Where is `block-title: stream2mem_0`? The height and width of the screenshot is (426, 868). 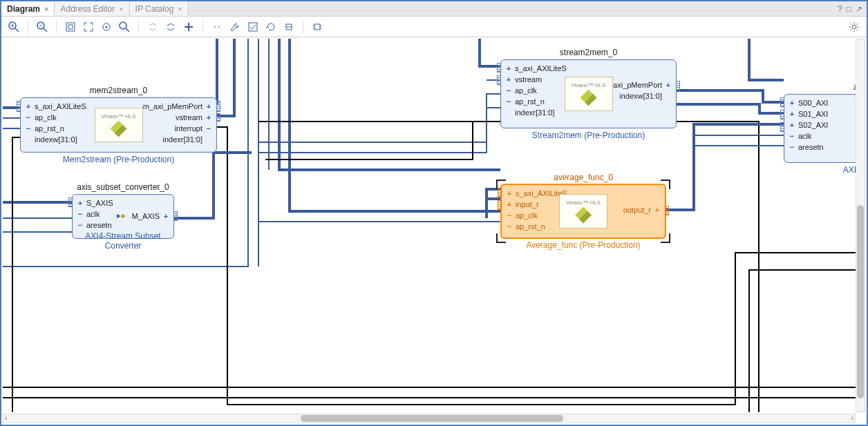
block-title: stream2mem_0 is located at coordinates (589, 52).